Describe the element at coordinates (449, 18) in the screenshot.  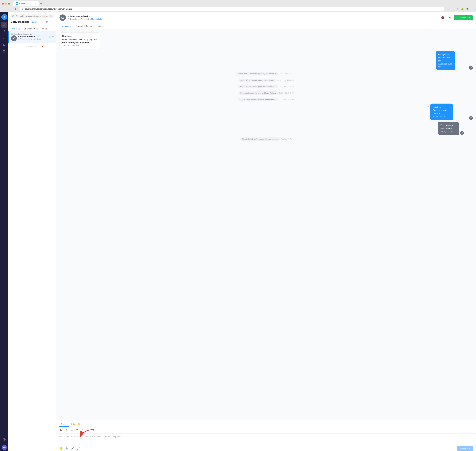
I see `send-email-button: ✉` at that location.